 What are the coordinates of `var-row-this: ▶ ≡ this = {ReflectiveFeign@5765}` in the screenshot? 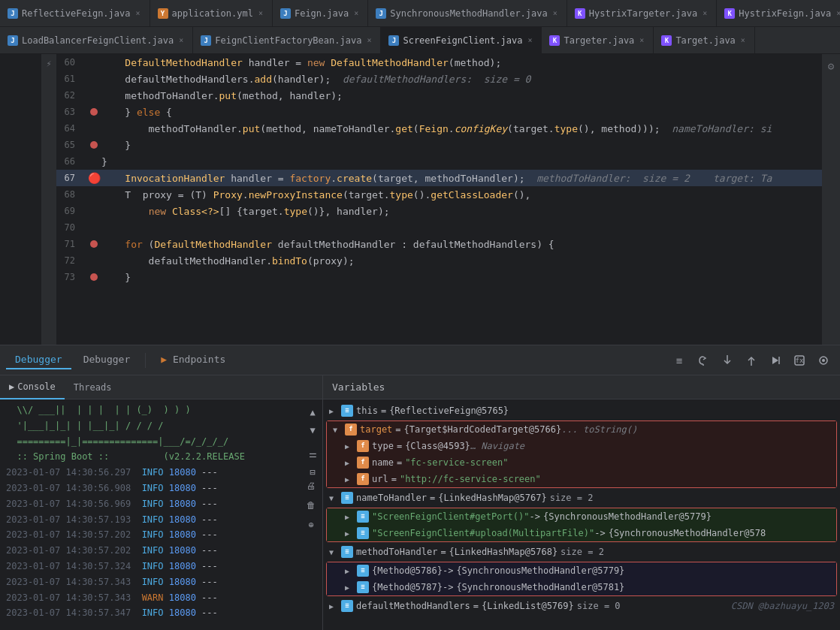 It's located at (582, 411).